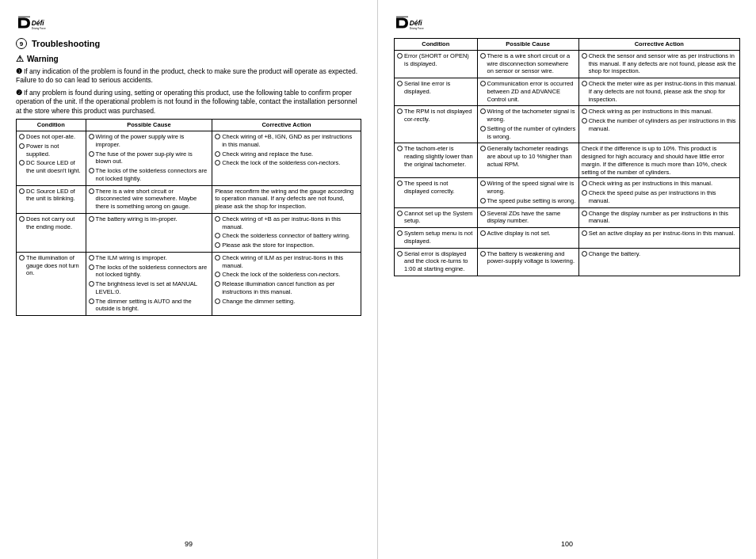 This screenshot has width=756, height=559. What do you see at coordinates (418, 23) in the screenshot?
I see `defi-logo-right: Défi Driving Force` at bounding box center [418, 23].